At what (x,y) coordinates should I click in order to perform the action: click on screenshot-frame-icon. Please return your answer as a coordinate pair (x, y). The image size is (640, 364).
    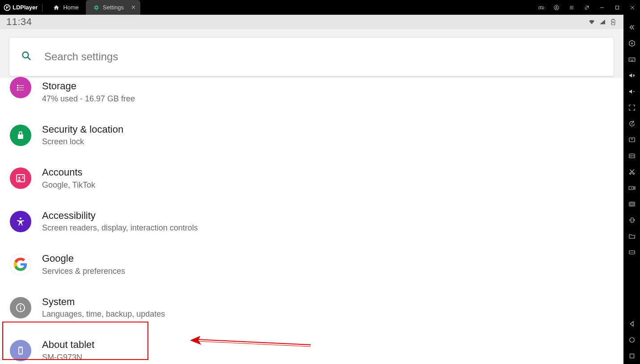
    Looking at the image, I should click on (632, 204).